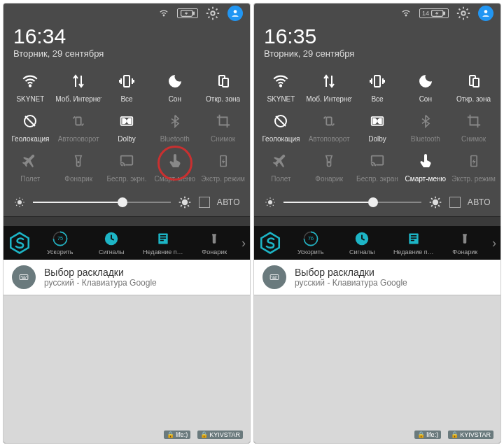 This screenshot has height=448, width=504. What do you see at coordinates (223, 121) in the screenshot?
I see `crop-icon` at bounding box center [223, 121].